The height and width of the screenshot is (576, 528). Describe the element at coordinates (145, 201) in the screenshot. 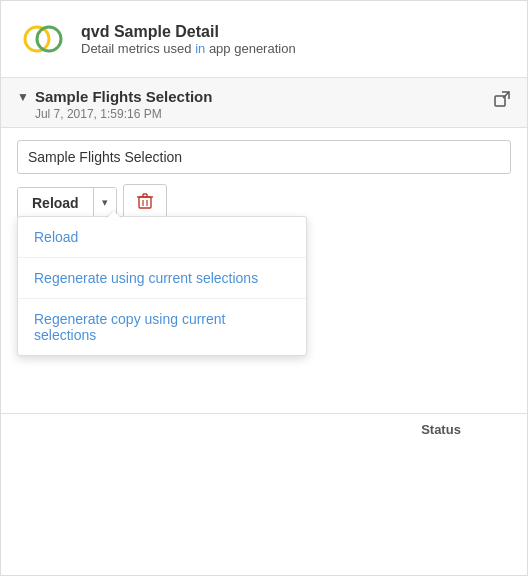

I see `trash-icon` at that location.